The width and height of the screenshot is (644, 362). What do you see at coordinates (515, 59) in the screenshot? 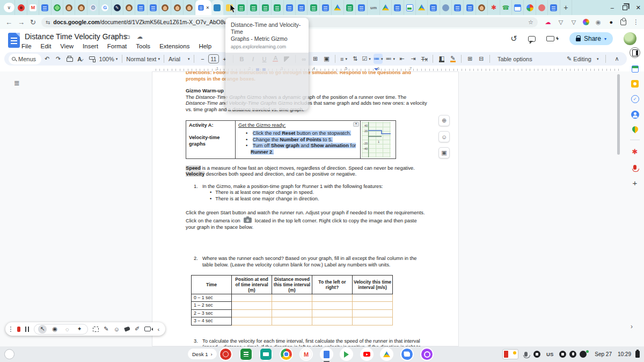
I see `table-options-button: Table options` at bounding box center [515, 59].